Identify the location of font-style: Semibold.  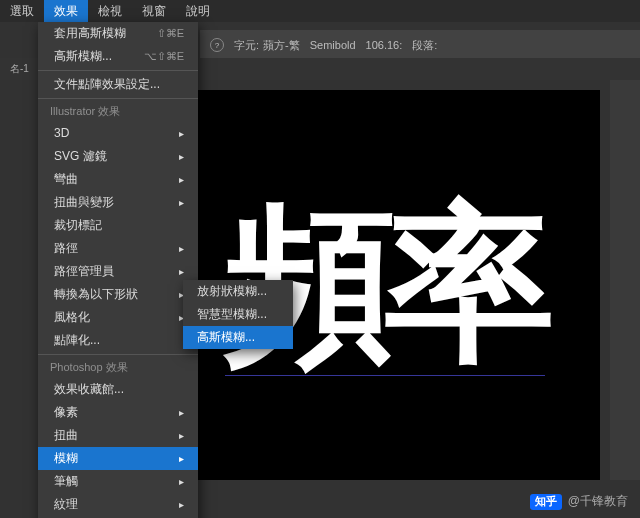
(333, 45).